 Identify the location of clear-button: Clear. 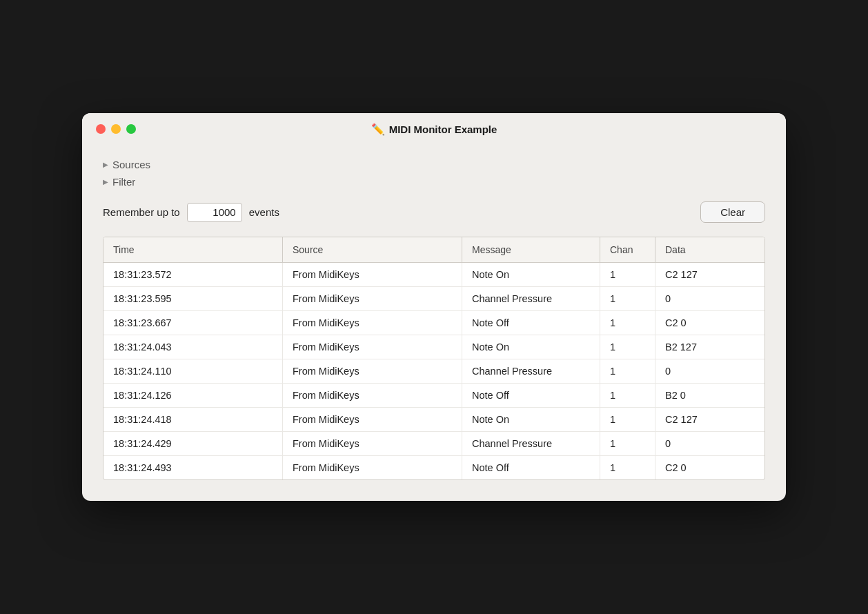
(733, 212).